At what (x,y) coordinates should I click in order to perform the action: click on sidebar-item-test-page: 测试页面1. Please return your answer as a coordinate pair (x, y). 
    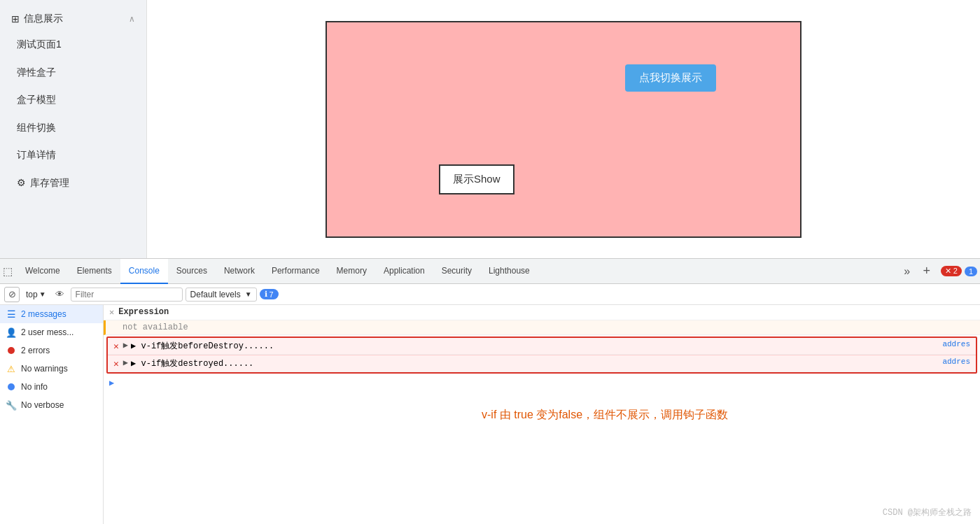
    Looking at the image, I should click on (73, 45).